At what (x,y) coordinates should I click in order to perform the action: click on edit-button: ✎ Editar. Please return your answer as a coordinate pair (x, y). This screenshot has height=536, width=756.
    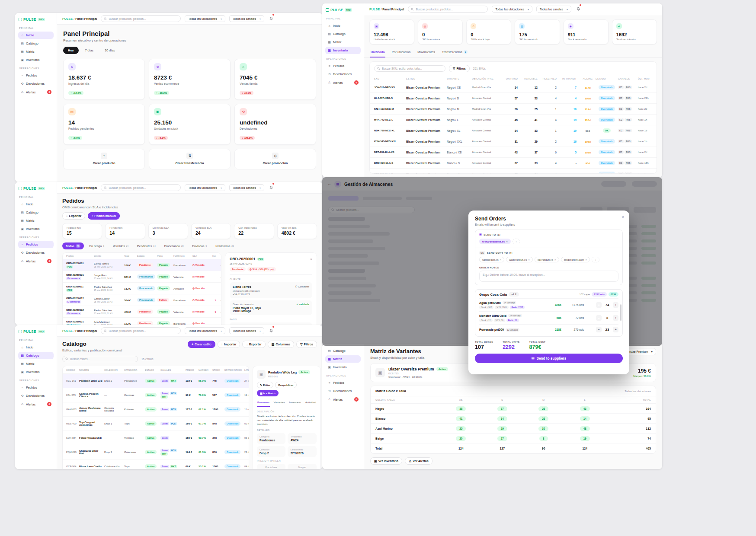
    Looking at the image, I should click on (265, 385).